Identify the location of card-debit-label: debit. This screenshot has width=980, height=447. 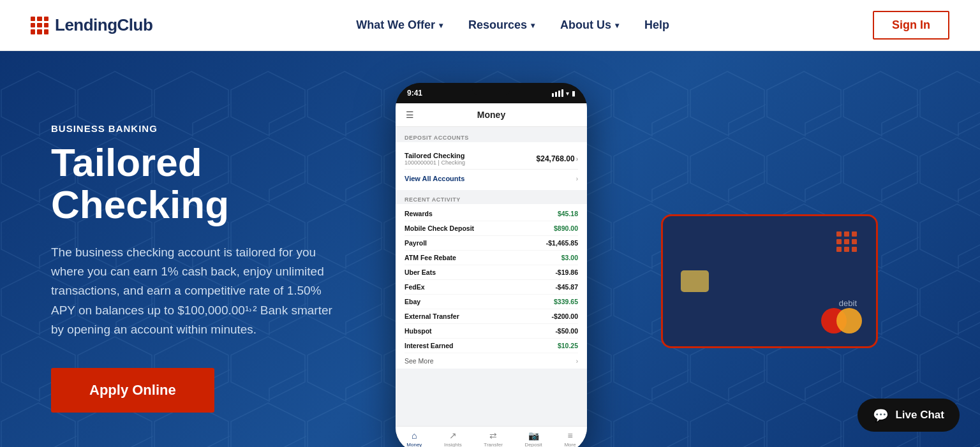
(848, 304).